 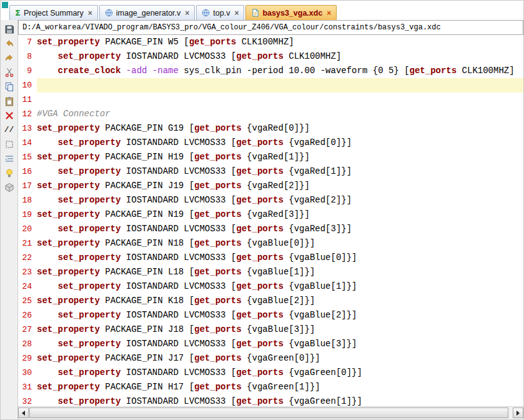 What do you see at coordinates (9, 172) in the screenshot?
I see `light-bulb-icon` at bounding box center [9, 172].